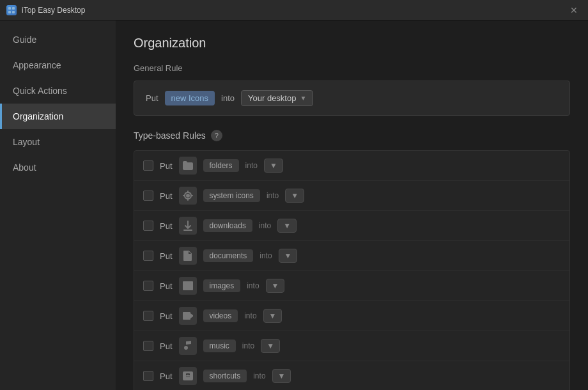 This screenshot has width=588, height=390. What do you see at coordinates (352, 43) in the screenshot?
I see `page-title: Organization` at bounding box center [352, 43].